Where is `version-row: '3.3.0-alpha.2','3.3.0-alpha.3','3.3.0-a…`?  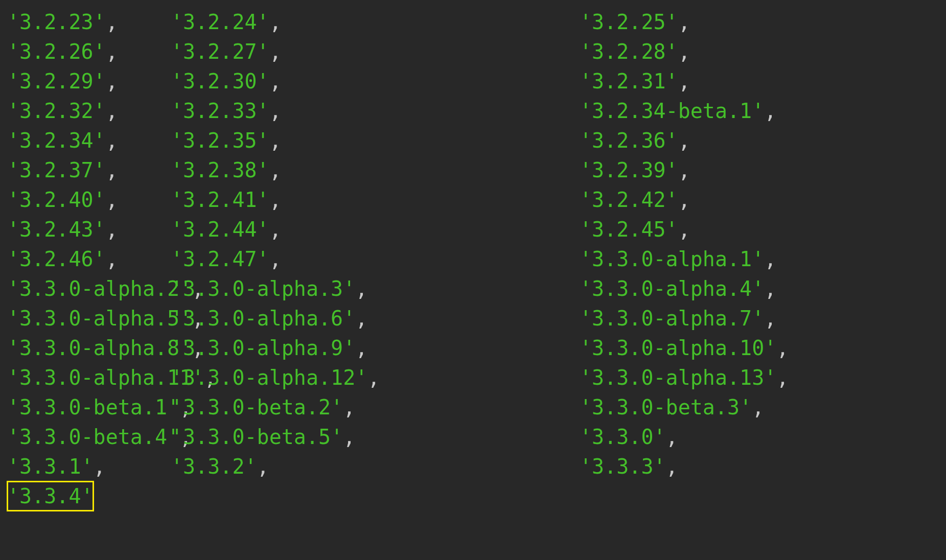 version-row: '3.3.0-alpha.2','3.3.0-alpha.3','3.3.0-a… is located at coordinates (474, 289).